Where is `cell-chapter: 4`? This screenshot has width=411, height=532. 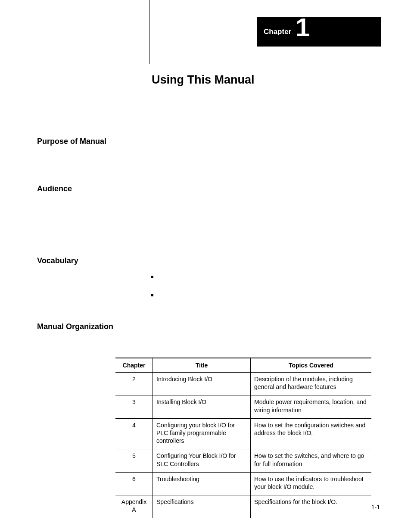 cell-chapter: 4 is located at coordinates (134, 434).